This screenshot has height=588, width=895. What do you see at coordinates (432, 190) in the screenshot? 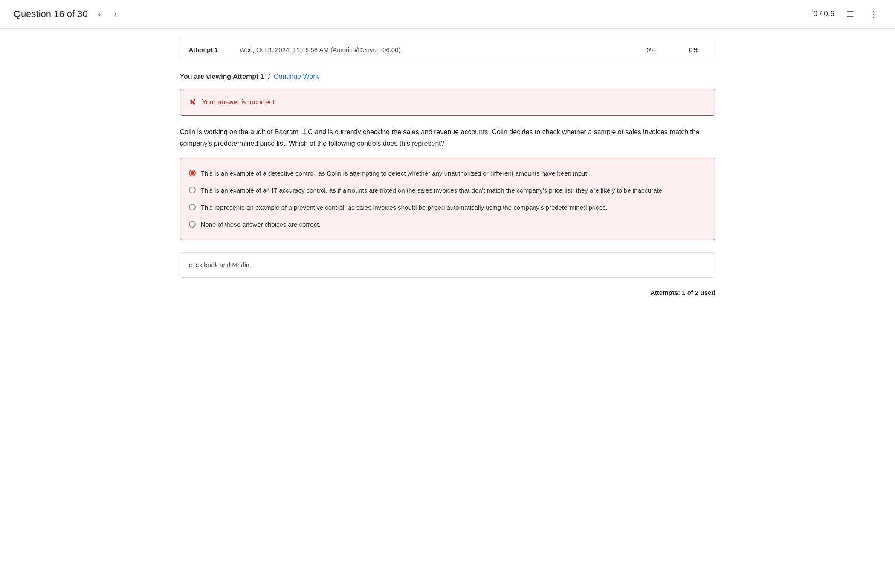
I see `choice-text-b: This is an example of an IT accuracy con…` at bounding box center [432, 190].